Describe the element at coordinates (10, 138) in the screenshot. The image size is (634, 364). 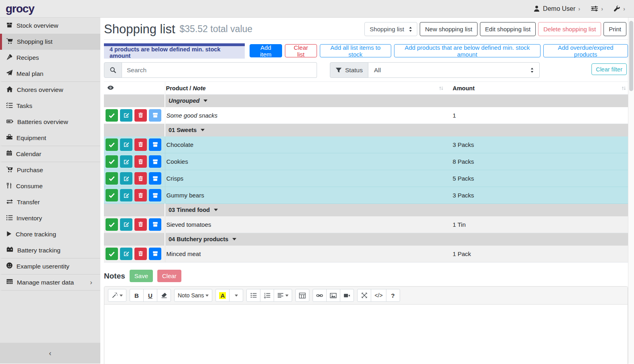
I see `toolbox-icon` at that location.